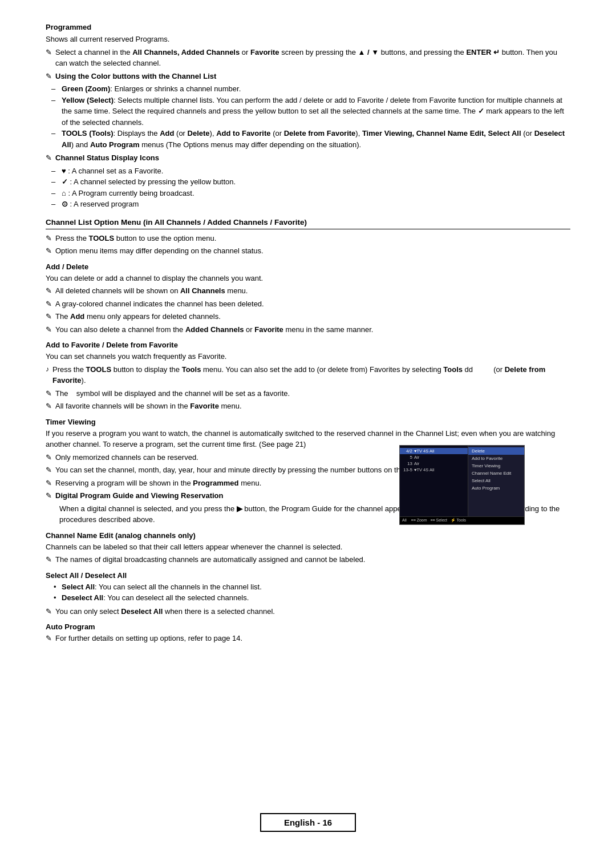 The width and height of the screenshot is (616, 849). Describe the element at coordinates (308, 406) in the screenshot. I see `add-fav-note3: ✎ All favorite channels will be shown in…` at that location.